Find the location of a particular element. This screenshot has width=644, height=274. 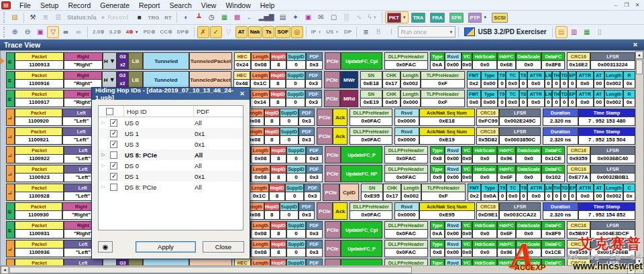

view-ptp-button: PTP▼ is located at coordinates (478, 17).